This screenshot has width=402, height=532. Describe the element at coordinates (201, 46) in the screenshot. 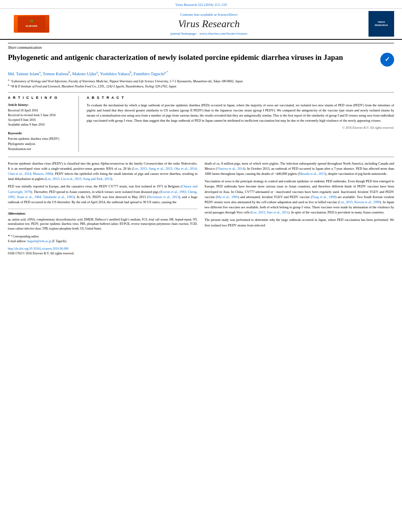

I see `article-type: Short communication` at that location.